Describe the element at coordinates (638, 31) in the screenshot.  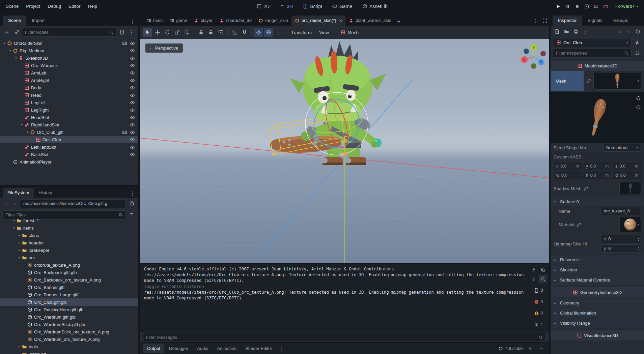
I see `history-button` at that location.